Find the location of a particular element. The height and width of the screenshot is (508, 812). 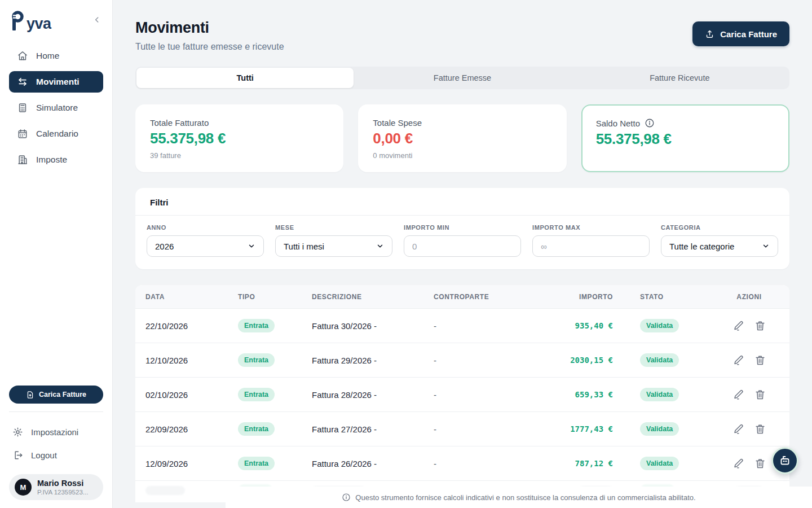

filter-label: IMPORTO MAX is located at coordinates (591, 227).